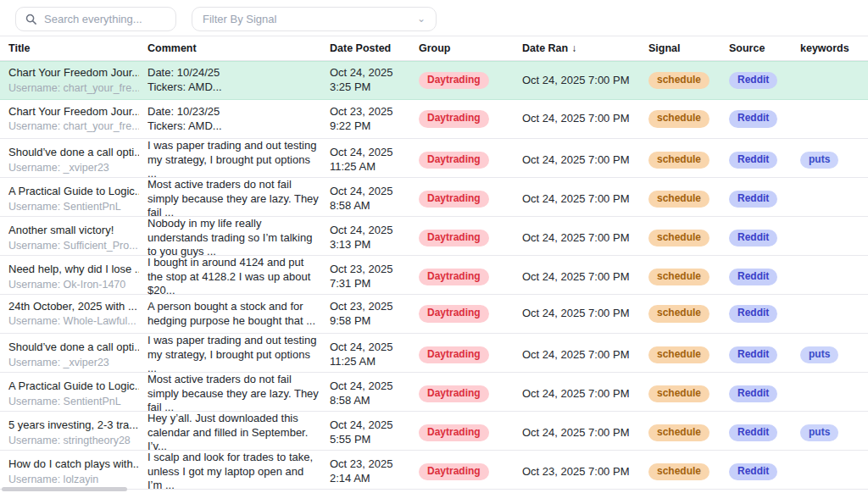  Describe the element at coordinates (64, 490) in the screenshot. I see `horizontal-scrollbar` at that location.